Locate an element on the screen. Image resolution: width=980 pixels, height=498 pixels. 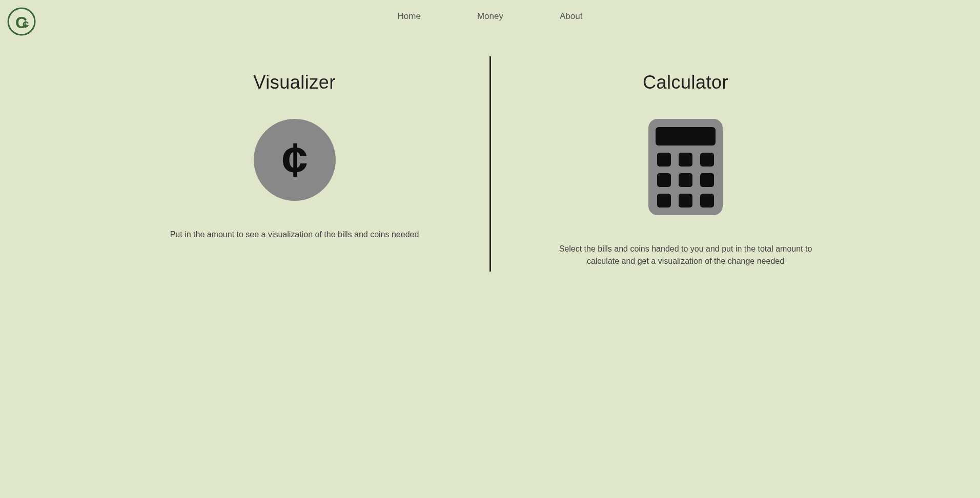
calculator-desc: Select the bills and coins handed to you… is located at coordinates (686, 255).